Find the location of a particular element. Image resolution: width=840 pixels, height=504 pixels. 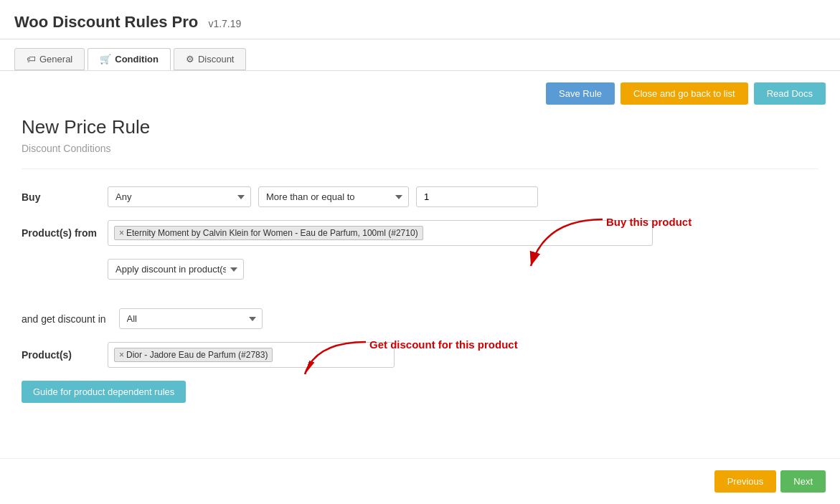

divider is located at coordinates (420, 169).